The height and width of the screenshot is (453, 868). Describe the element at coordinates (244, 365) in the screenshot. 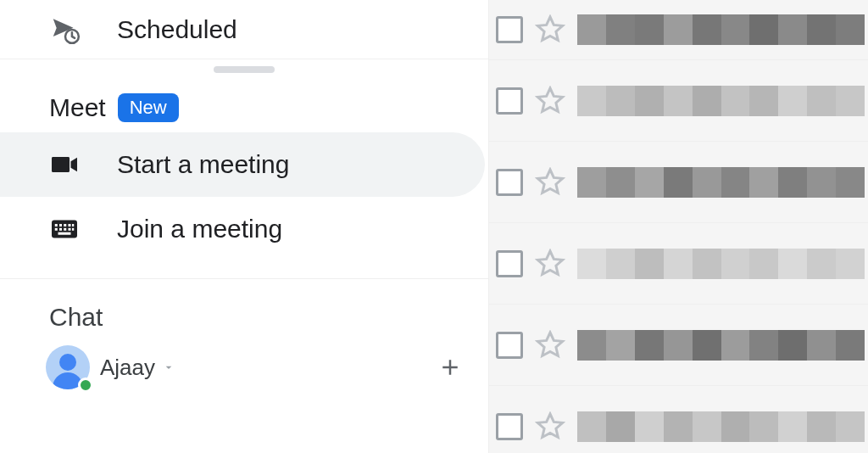

I see `chat-user-row: Ajaay` at that location.